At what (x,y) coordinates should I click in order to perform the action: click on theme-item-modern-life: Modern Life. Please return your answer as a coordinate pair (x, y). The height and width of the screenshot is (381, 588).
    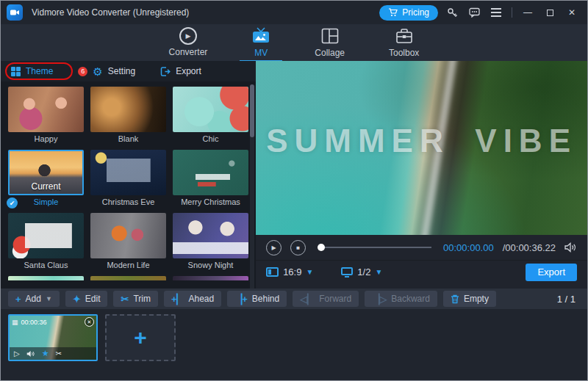
    Looking at the image, I should click on (128, 241).